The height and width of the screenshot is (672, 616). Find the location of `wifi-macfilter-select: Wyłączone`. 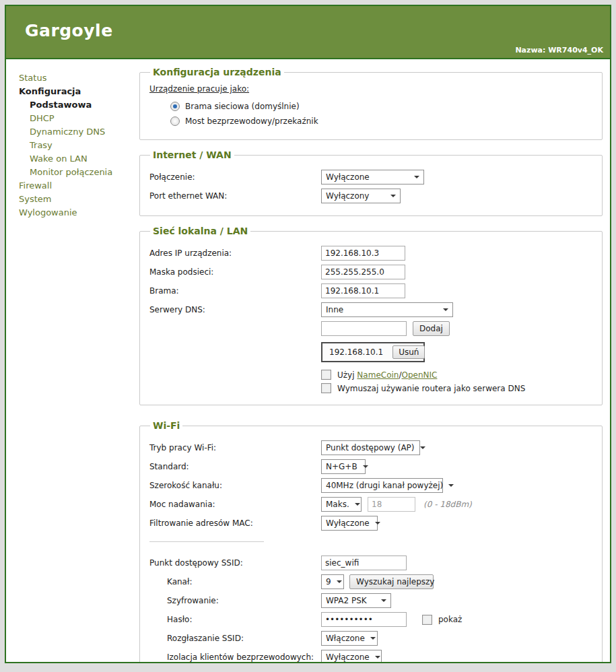

wifi-macfilter-select: Wyłączone is located at coordinates (349, 523).